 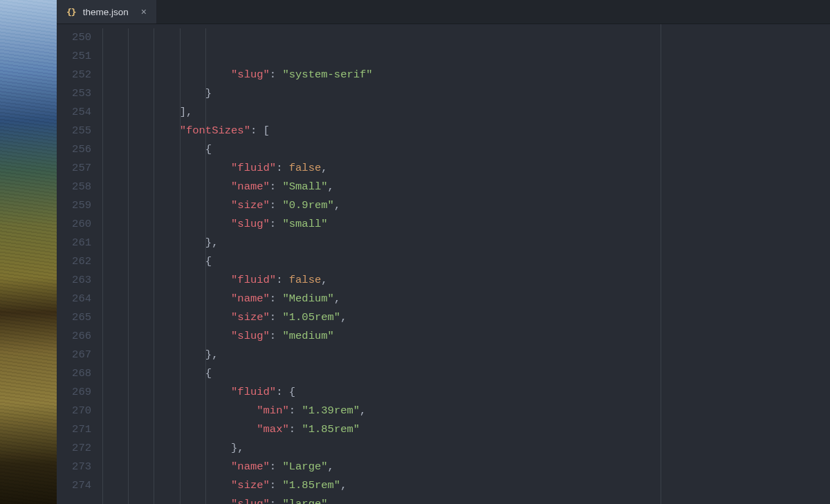 What do you see at coordinates (466, 75) in the screenshot?
I see `code-line: "slug": "system-serif"` at bounding box center [466, 75].